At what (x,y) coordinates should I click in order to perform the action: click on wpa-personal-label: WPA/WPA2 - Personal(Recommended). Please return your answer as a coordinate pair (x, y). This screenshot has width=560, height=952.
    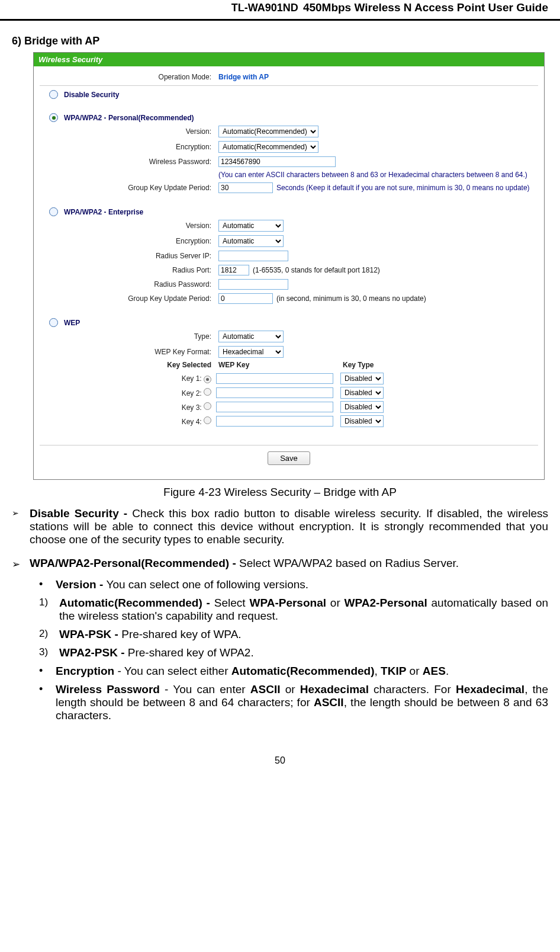
    Looking at the image, I should click on (129, 118).